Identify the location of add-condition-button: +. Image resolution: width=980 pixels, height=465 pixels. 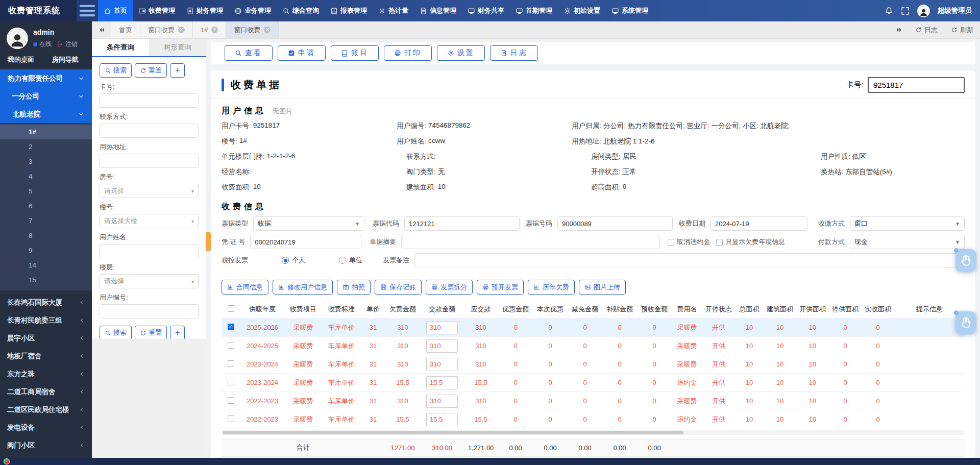
(178, 70).